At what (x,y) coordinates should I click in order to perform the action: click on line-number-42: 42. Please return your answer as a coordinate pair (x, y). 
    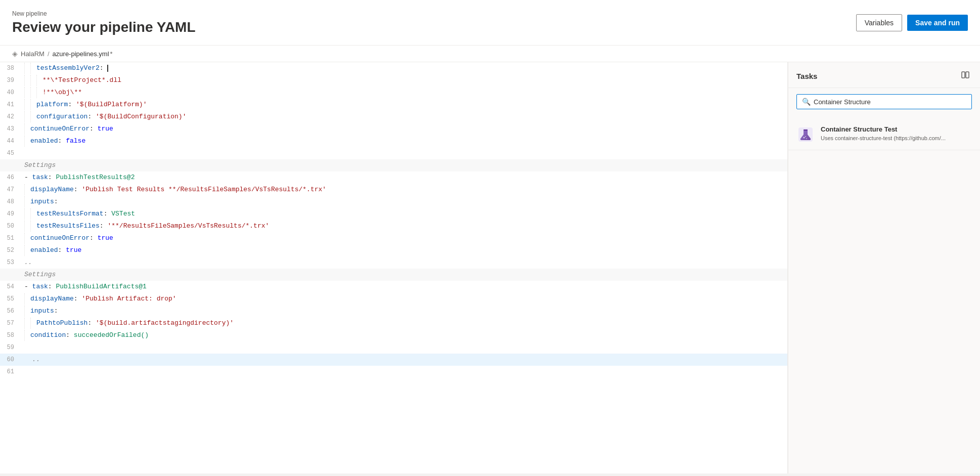
    Looking at the image, I should click on (11, 117).